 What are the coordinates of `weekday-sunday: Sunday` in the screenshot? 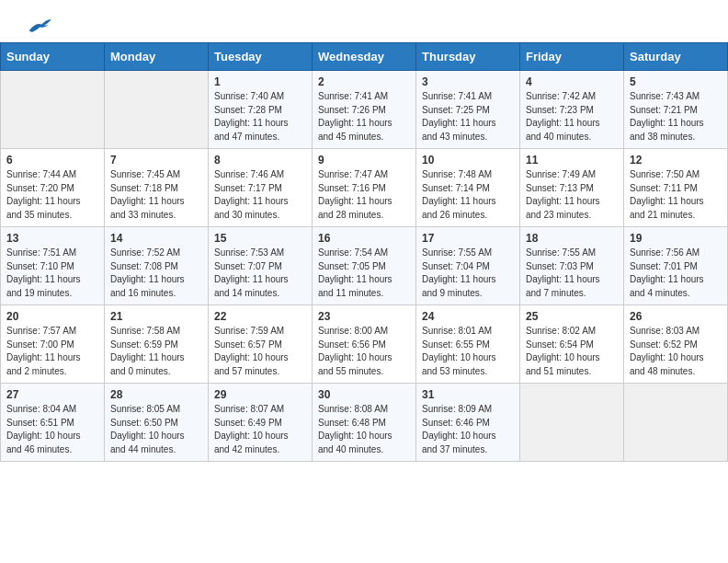 It's located at (53, 57).